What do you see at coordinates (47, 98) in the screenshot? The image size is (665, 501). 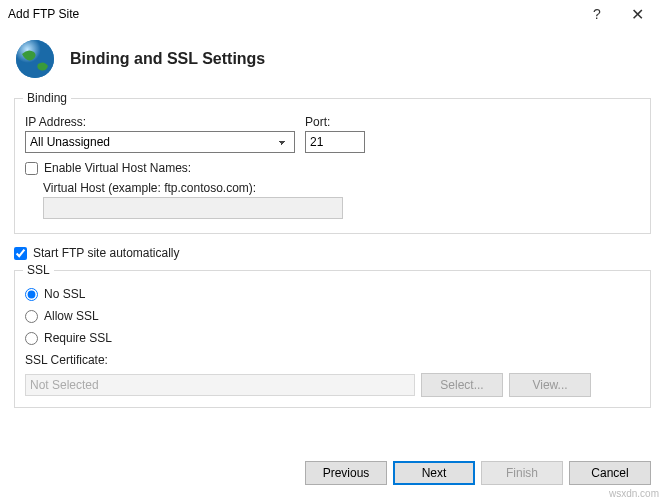 I see `binding-legend: Binding` at bounding box center [47, 98].